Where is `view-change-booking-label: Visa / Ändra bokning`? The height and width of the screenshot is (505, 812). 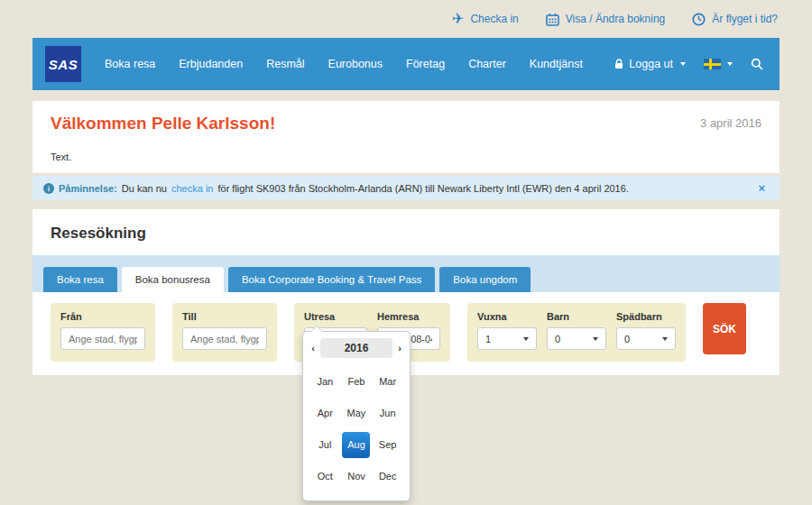
view-change-booking-label: Visa / Ändra bokning is located at coordinates (615, 19).